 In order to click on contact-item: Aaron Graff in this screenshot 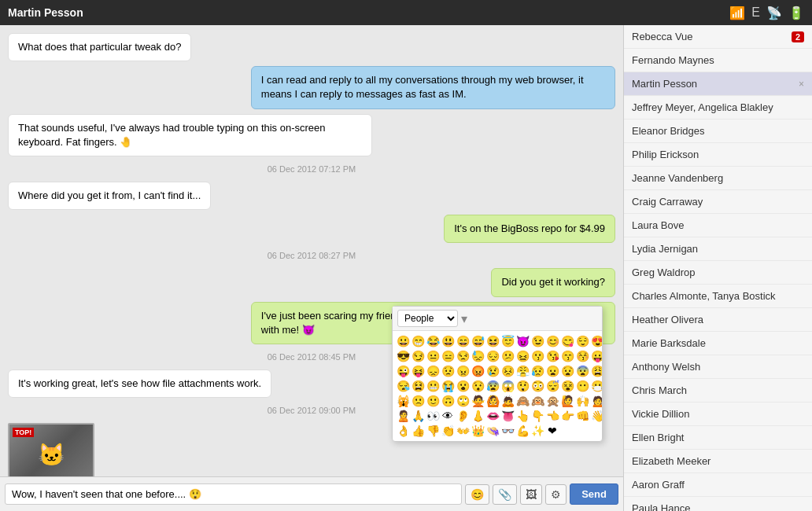, I will do `click(718, 485)`.